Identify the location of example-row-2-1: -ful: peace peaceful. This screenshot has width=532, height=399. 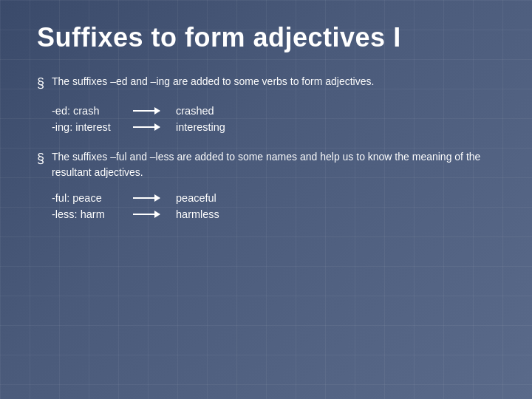
(273, 198).